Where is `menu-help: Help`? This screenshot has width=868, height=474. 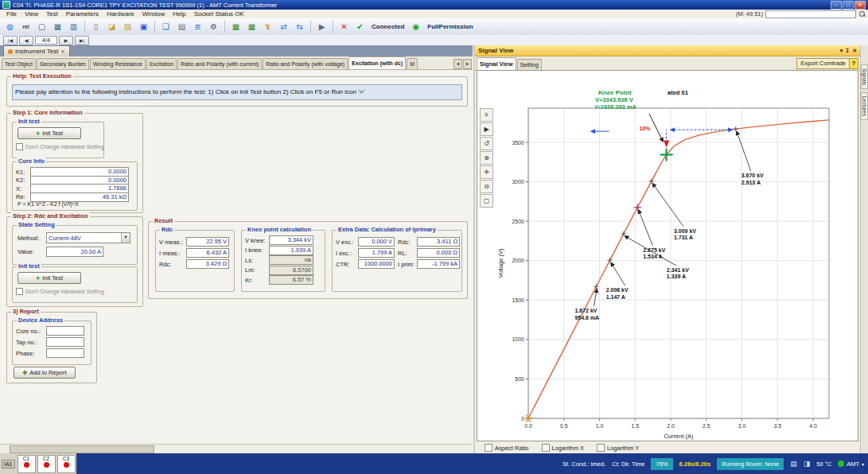
menu-help: Help is located at coordinates (179, 14).